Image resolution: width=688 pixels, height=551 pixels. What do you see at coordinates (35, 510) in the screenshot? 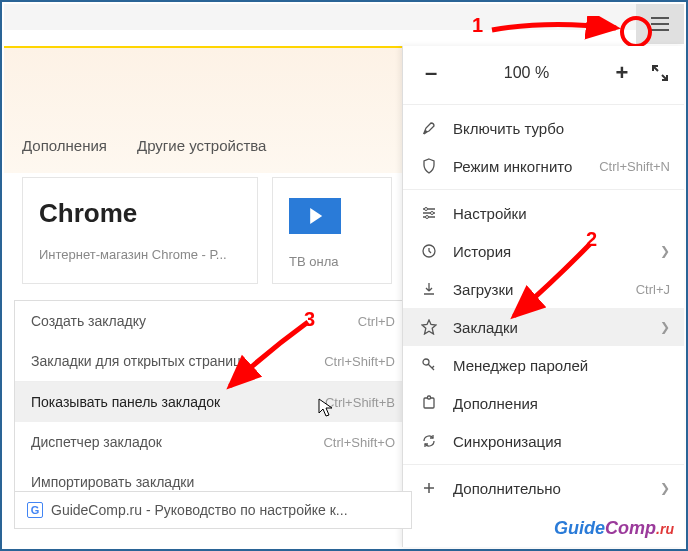
I see `site-favicon: G` at bounding box center [35, 510].